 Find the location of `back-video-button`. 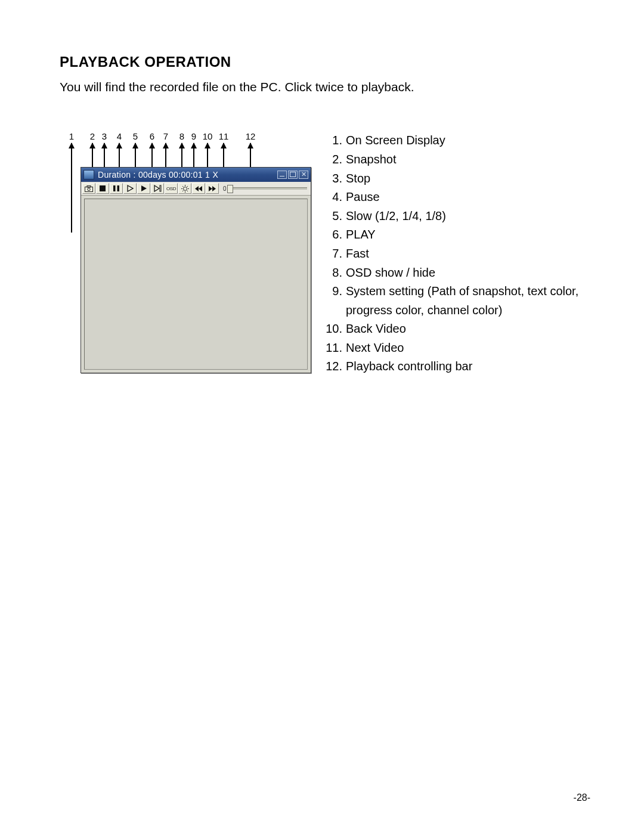

back-video-button is located at coordinates (199, 188).